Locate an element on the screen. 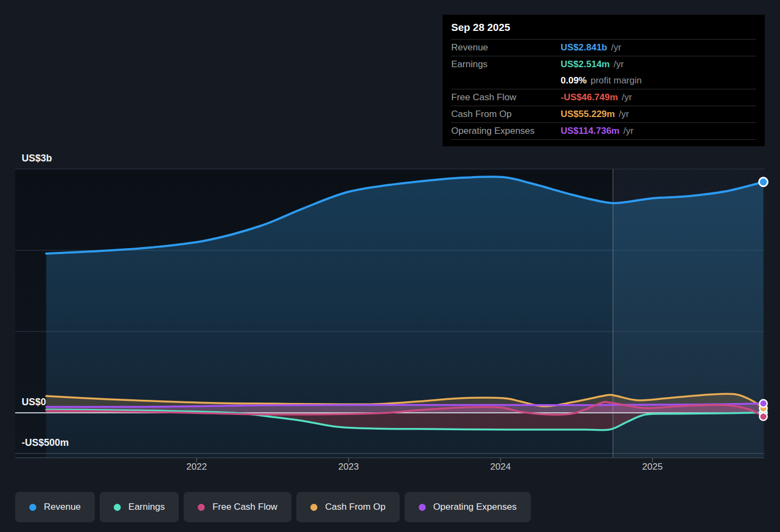  legend-item-operating-expenses: Operating Expenses is located at coordinates (468, 507).